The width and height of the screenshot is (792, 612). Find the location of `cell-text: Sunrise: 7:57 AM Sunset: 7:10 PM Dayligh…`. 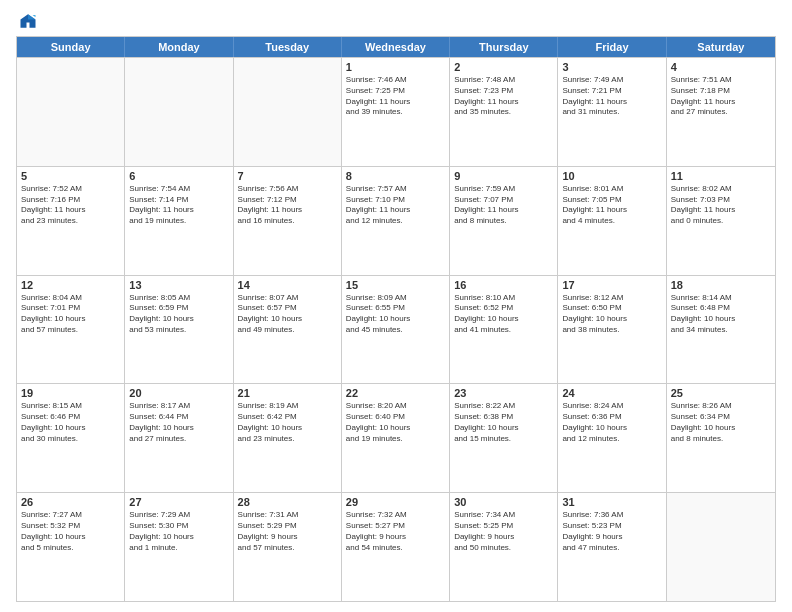

cell-text: Sunrise: 7:57 AM Sunset: 7:10 PM Dayligh… is located at coordinates (396, 206).